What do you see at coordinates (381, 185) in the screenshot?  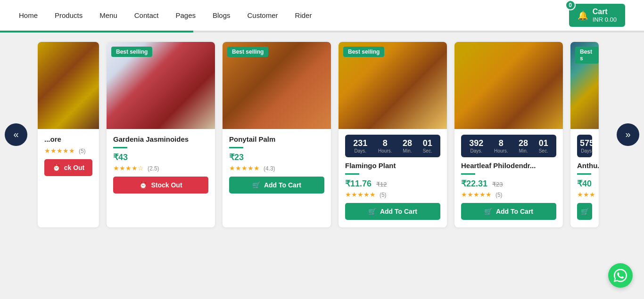 I see `product-original-price-4: ₹12` at bounding box center [381, 185].